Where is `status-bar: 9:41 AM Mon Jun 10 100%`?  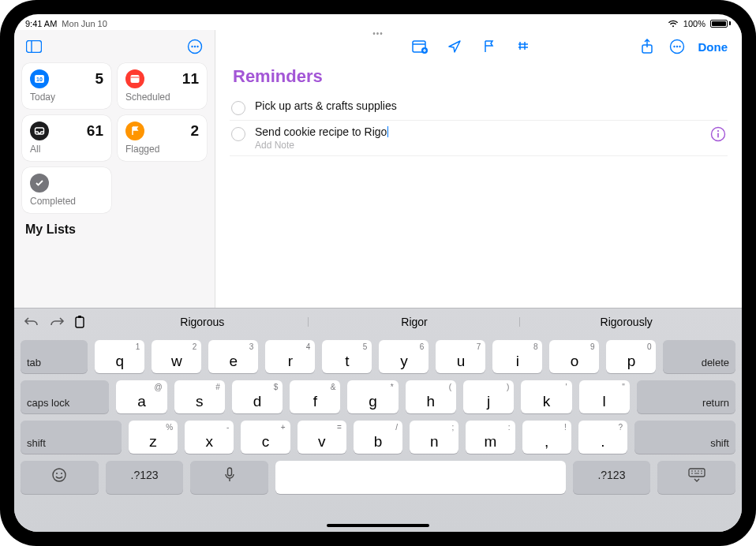 status-bar: 9:41 AM Mon Jun 10 100% is located at coordinates (378, 22).